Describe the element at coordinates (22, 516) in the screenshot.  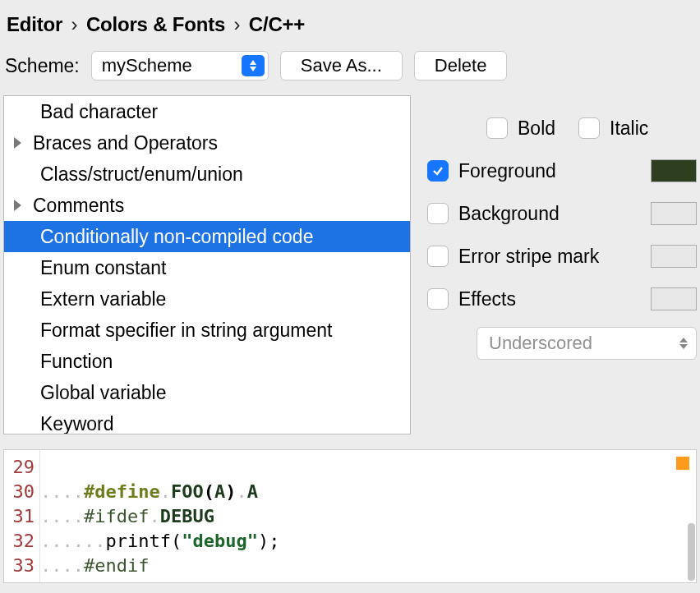
I see `line-gutter: 29 30 31 32 33` at that location.